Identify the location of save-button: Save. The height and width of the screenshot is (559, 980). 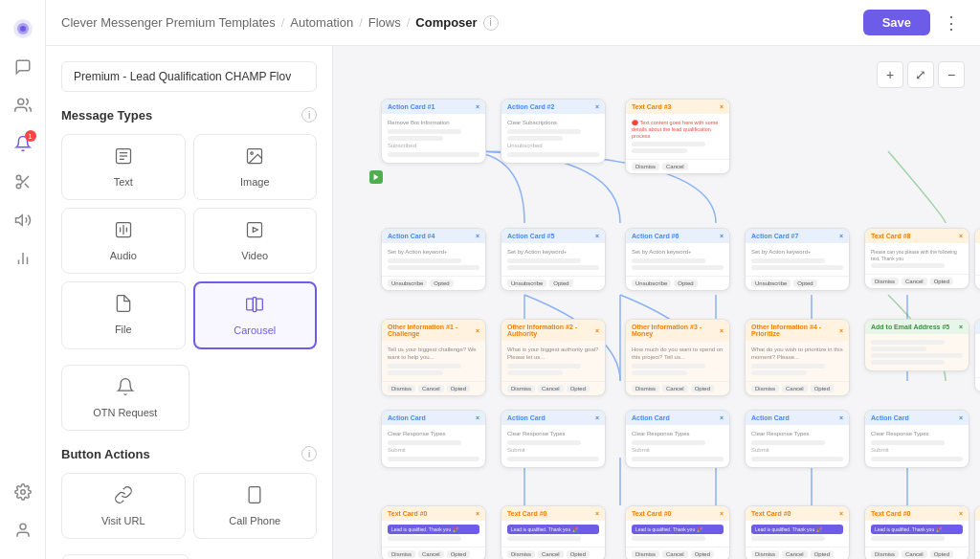
(897, 23).